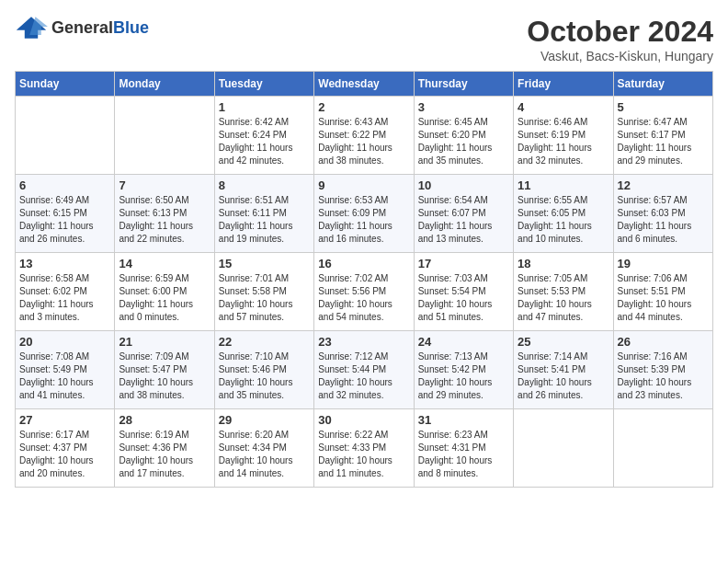  Describe the element at coordinates (563, 370) in the screenshot. I see `calendar-cell: 25Sunrise: 7:14 AMSunset: 5:41 PMDayligh…` at that location.